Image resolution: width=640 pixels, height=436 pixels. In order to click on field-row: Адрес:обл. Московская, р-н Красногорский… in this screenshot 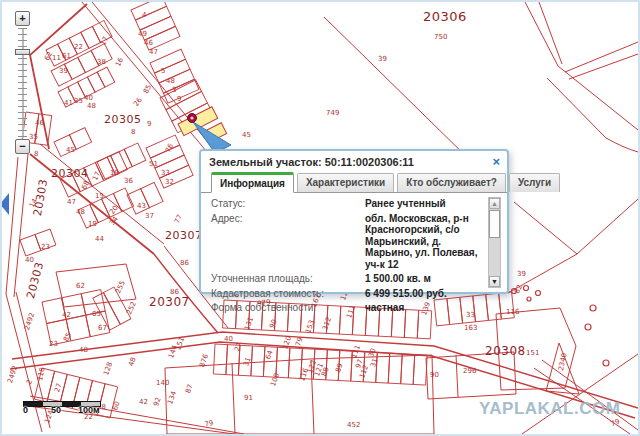, I will do `click(347, 242)`.